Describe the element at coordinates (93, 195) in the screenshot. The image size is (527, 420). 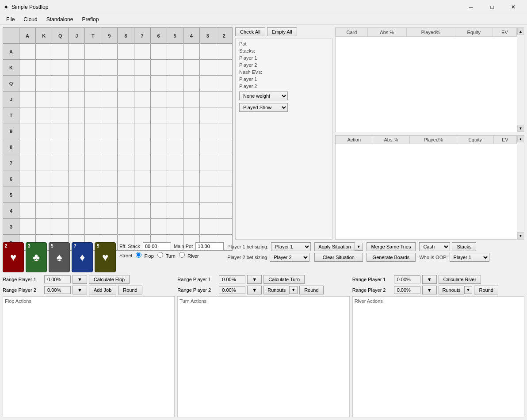
I see `matrix-cell-5T` at that location.